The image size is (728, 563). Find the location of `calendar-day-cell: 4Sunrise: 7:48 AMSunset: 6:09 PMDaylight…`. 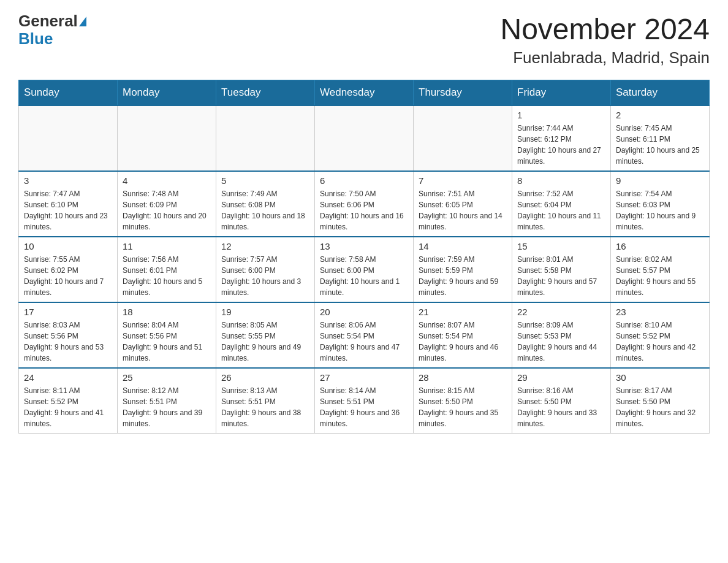

calendar-day-cell: 4Sunrise: 7:48 AMSunset: 6:09 PMDaylight… is located at coordinates (167, 204).